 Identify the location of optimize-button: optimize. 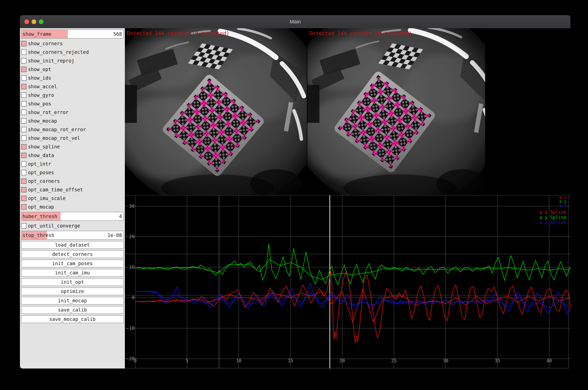
(73, 292).